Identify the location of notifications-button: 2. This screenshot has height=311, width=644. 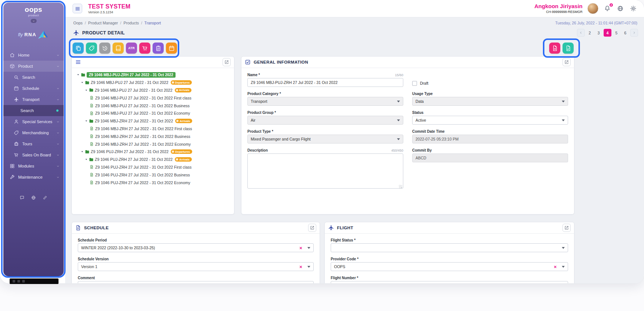
(607, 9).